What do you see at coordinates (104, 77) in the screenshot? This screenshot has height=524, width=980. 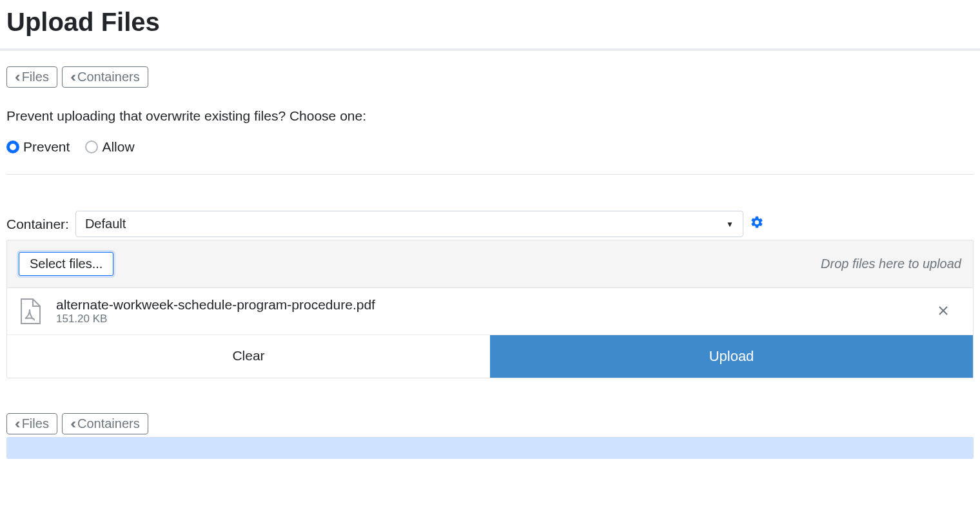 I see `containers-back-button: ‹‹ Containers` at bounding box center [104, 77].